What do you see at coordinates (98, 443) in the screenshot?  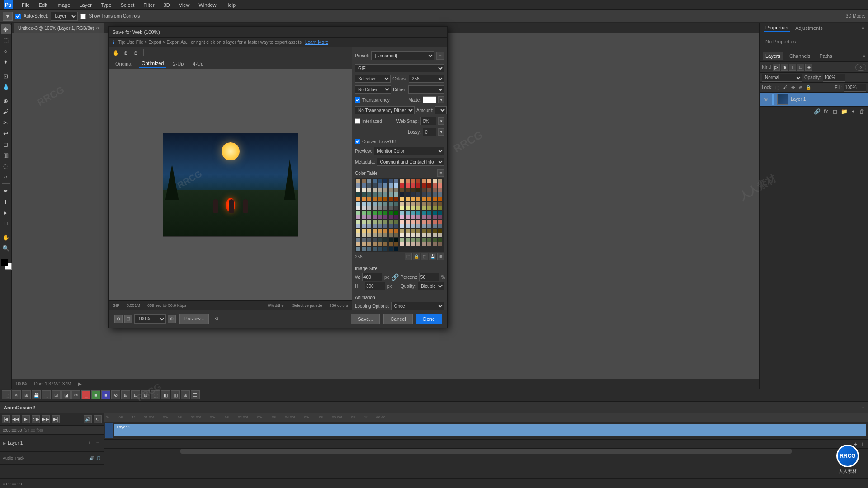 I see `tl-layer-settings: ≡` at bounding box center [98, 443].